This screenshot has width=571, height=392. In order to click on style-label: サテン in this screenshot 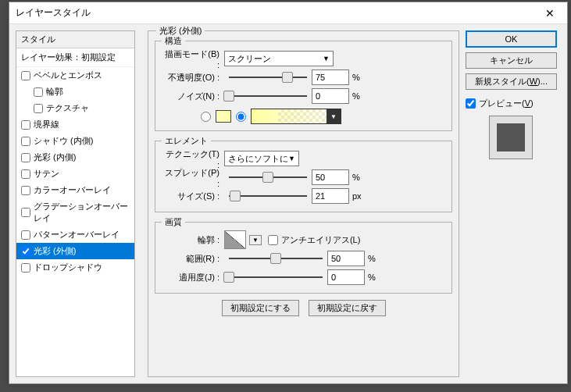, I will do `click(47, 173)`.